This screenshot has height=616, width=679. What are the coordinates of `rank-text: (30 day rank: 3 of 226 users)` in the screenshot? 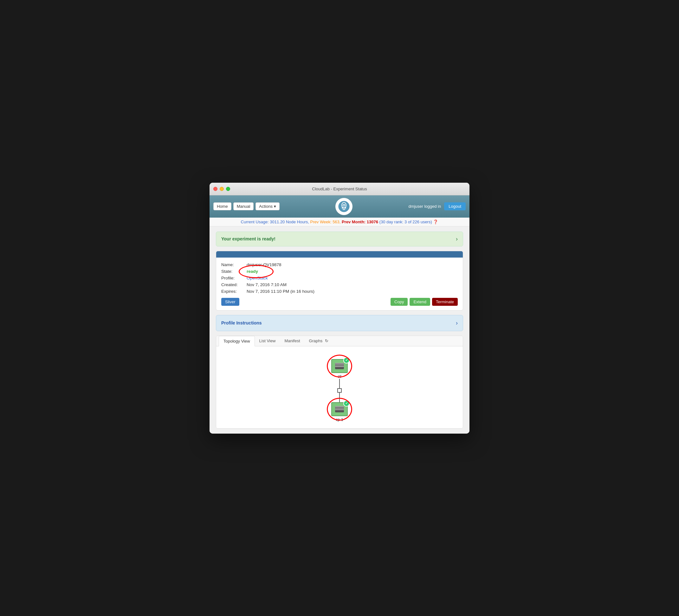 It's located at (406, 222).